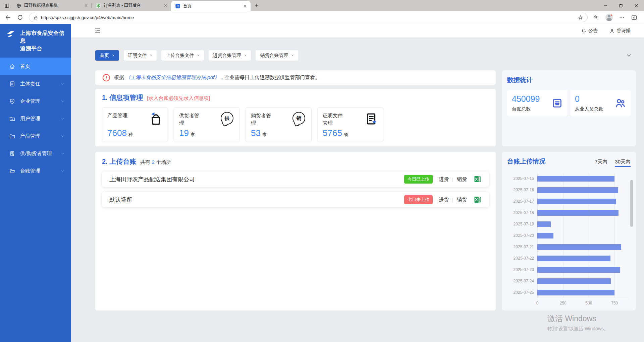 The height and width of the screenshot is (342, 644). What do you see at coordinates (371, 119) in the screenshot?
I see `certificate-doc-icon` at bounding box center [371, 119].